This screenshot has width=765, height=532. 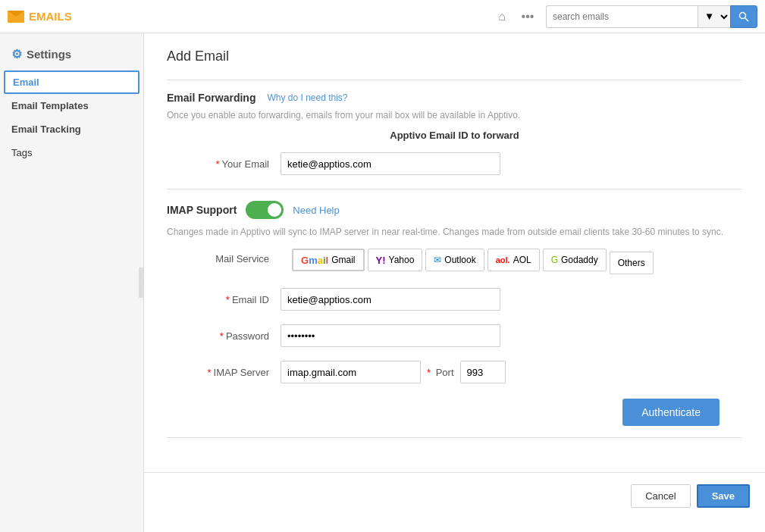 I want to click on divider-imap, so click(x=455, y=189).